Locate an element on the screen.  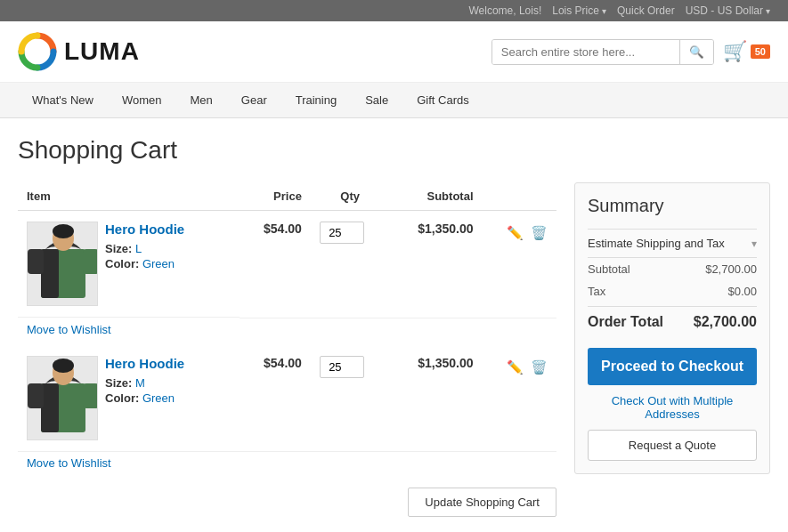
subtotal-line: Subtotal $2,700.00 is located at coordinates (672, 269).